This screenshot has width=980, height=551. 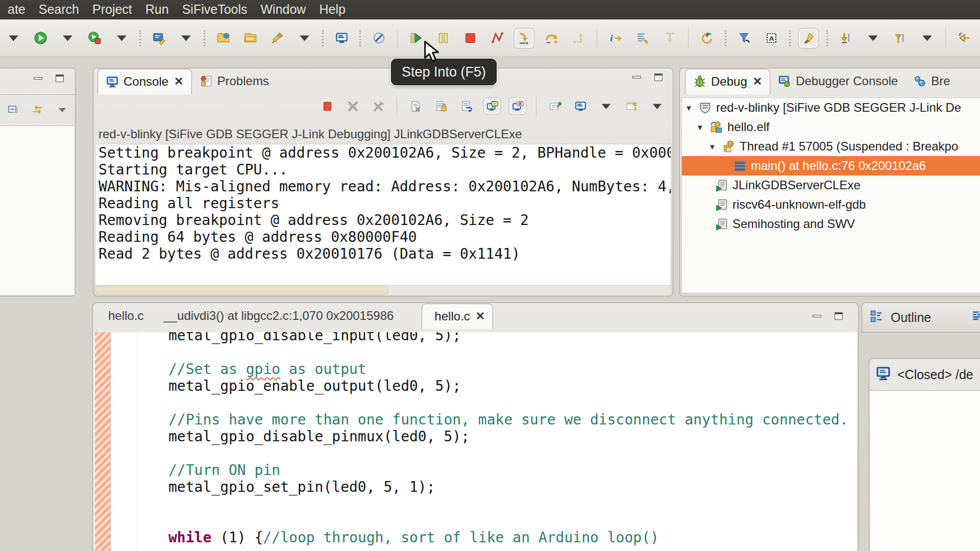 What do you see at coordinates (378, 106) in the screenshot?
I see `remove-all-launches-button` at bounding box center [378, 106].